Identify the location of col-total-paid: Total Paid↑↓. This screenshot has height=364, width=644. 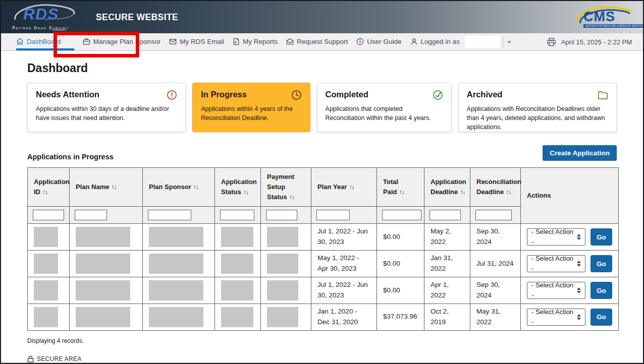
(401, 188).